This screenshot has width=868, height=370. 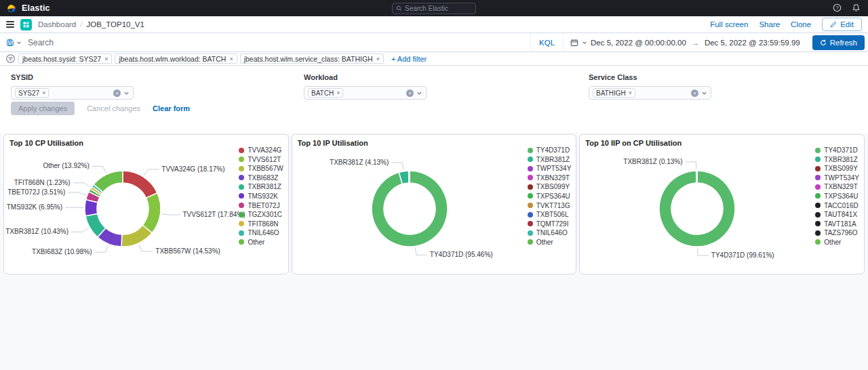 I want to click on kql-button: KQL, so click(x=547, y=42).